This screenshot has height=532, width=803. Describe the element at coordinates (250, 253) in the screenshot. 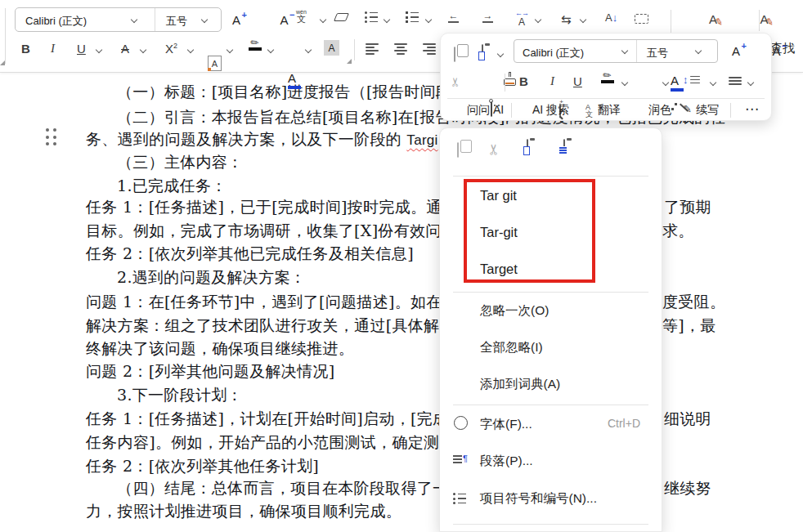

I see `doc-line: 任务 2：[依次列举其他已完成任务及相关信息]` at that location.